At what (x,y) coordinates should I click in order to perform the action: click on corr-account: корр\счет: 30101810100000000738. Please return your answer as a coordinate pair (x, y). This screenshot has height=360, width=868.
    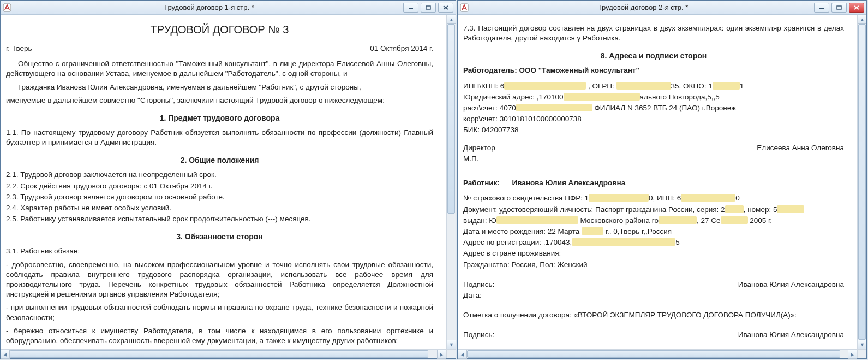
    Looking at the image, I should click on (654, 119).